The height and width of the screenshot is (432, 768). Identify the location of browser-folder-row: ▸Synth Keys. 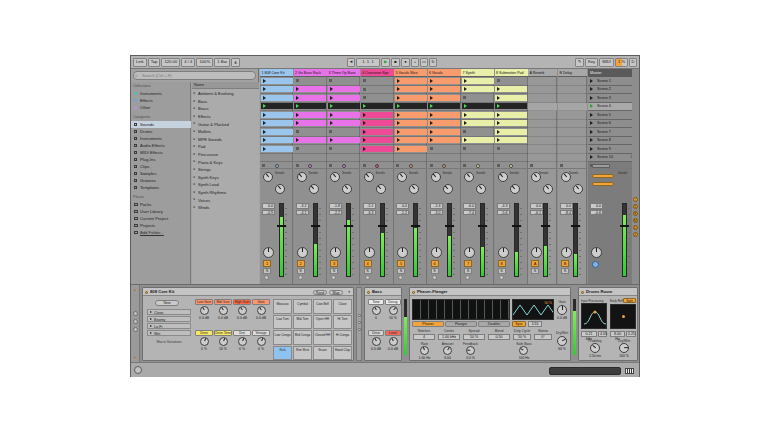
(226, 178).